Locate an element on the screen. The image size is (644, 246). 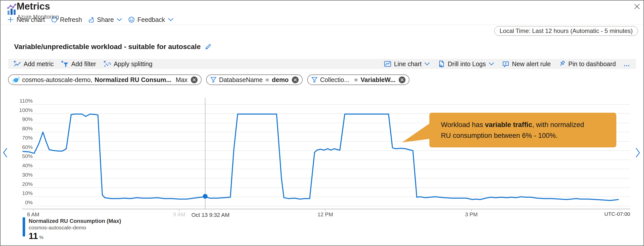
chart-toolbar: Add metric Add filter Apply splitting Li… is located at coordinates (322, 64).